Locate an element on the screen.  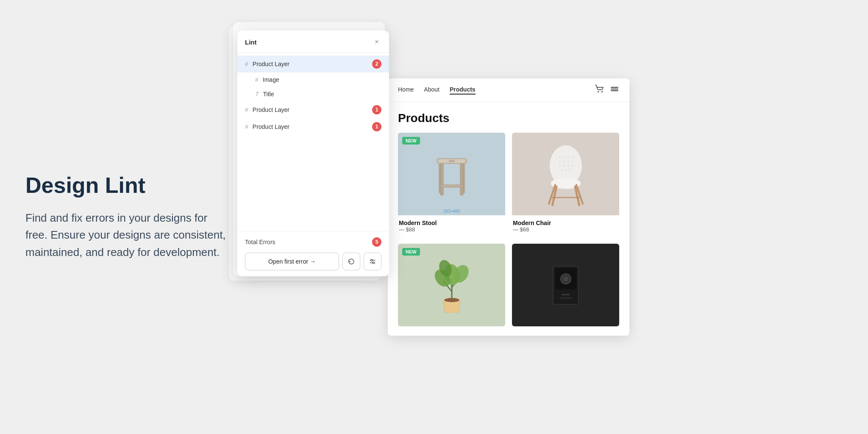
nav-links: Home About Products is located at coordinates (437, 90).